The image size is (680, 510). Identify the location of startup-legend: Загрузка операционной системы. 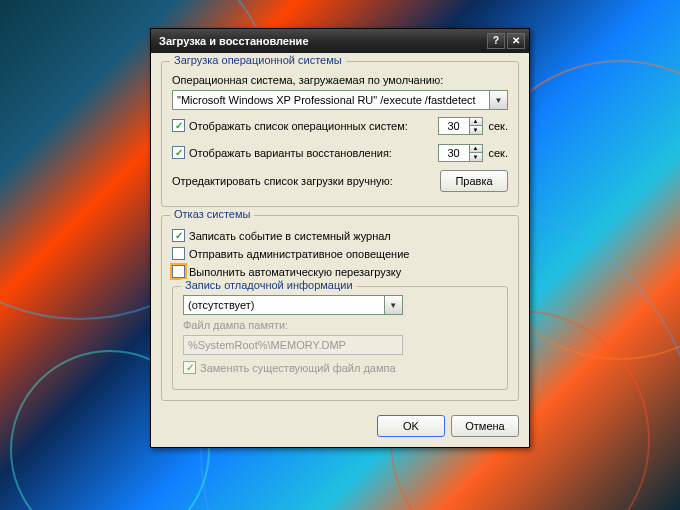
(258, 60).